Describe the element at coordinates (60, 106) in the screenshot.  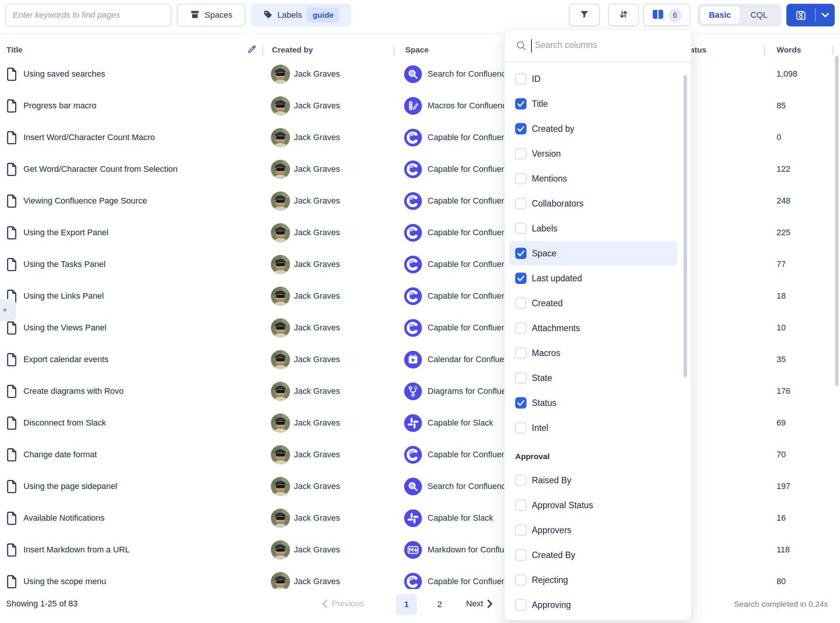
I see `page-title-link: Progress bar macro` at that location.